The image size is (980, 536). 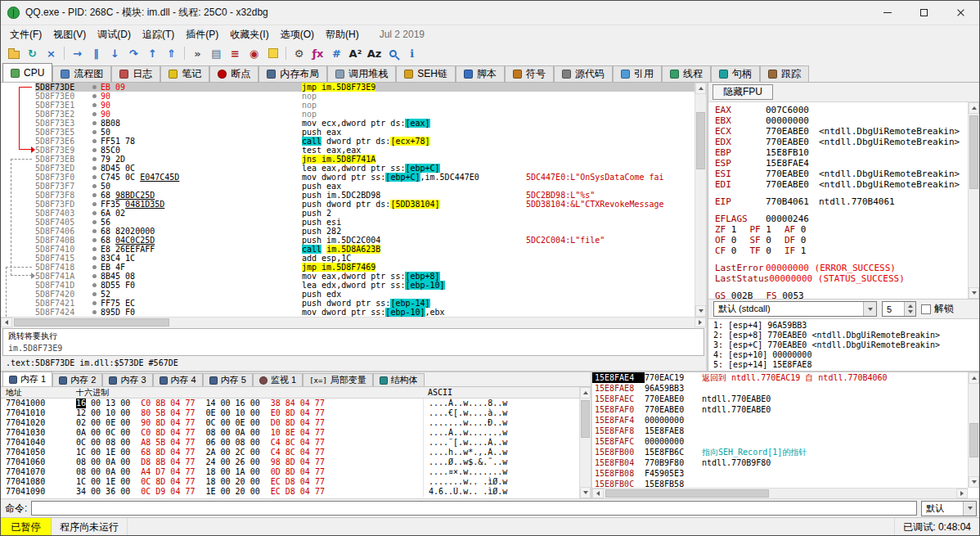 I want to click on run-icon: →, so click(x=77, y=53).